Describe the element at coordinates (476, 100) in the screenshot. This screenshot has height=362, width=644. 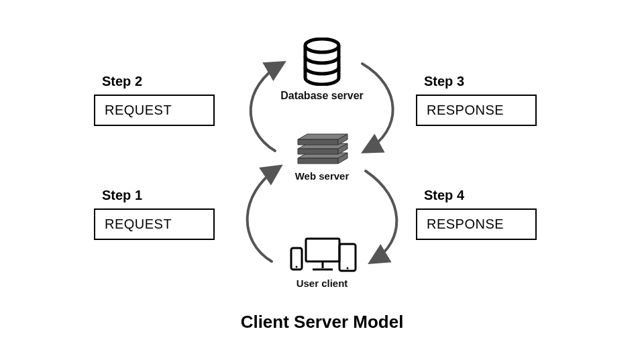
I see `step-3: Step 3 RESPONSE` at that location.